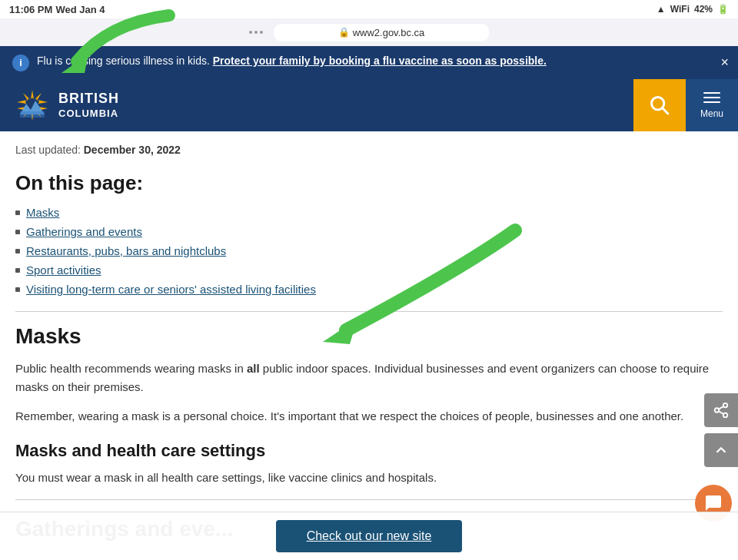 This screenshot has height=560, width=738. Describe the element at coordinates (369, 416) in the screenshot. I see `masks-body-2: Remember, wearing a mask is a personal c…` at that location.